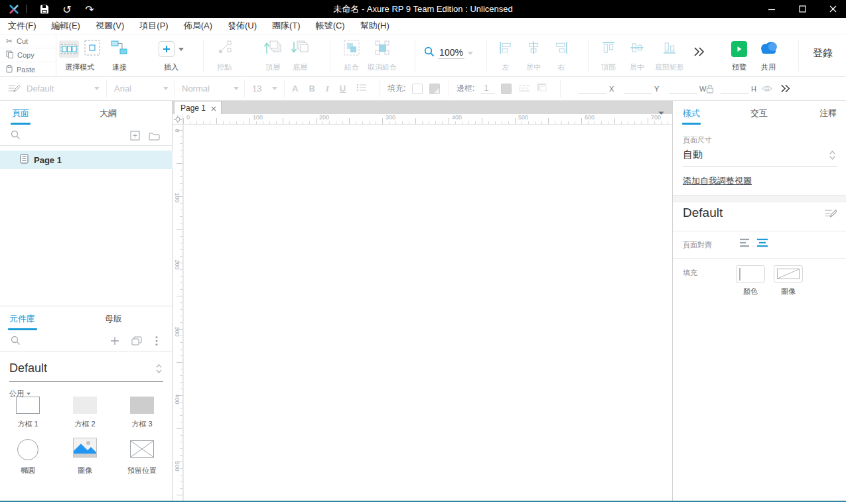  What do you see at coordinates (28, 69) in the screenshot?
I see `paste-button: Paste` at bounding box center [28, 69].